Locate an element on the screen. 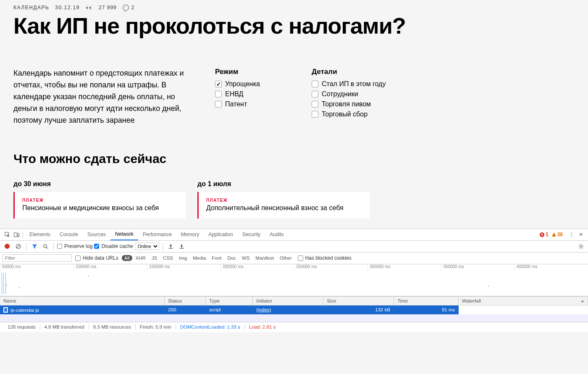  type-filter-pill: Media is located at coordinates (199, 258).